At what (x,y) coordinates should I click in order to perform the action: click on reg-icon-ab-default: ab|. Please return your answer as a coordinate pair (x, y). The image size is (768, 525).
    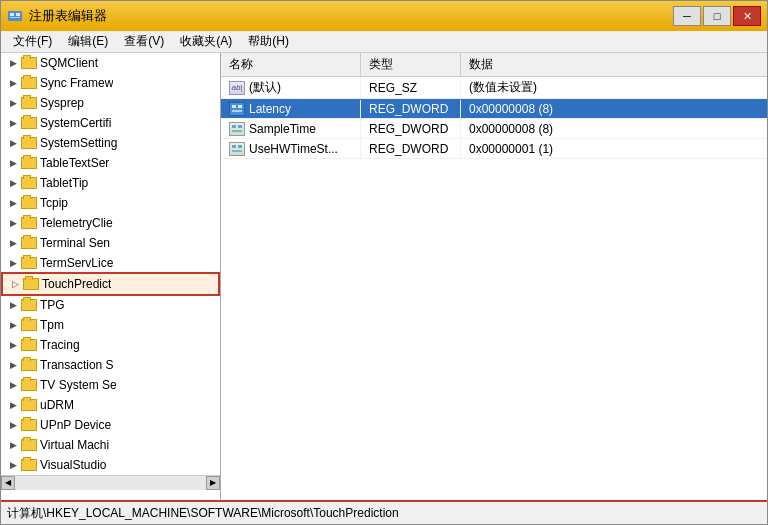
    Looking at the image, I should click on (237, 88).